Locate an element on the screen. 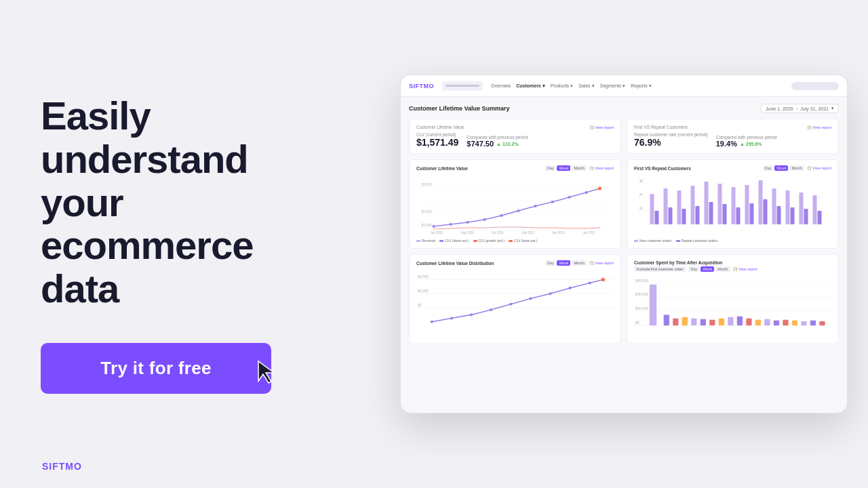 This screenshot has height=488, width=868. nav-overview: Overview is located at coordinates (500, 86).